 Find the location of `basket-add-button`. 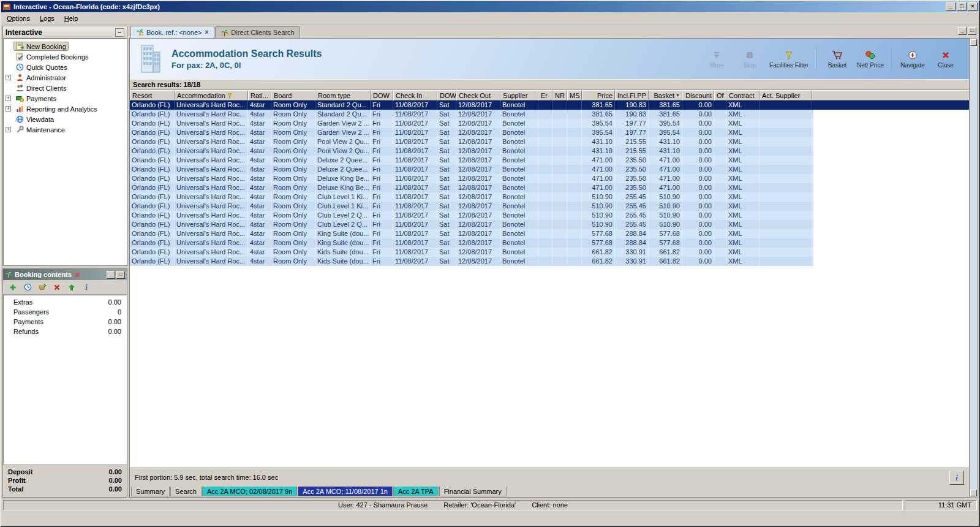

basket-add-button is located at coordinates (42, 287).